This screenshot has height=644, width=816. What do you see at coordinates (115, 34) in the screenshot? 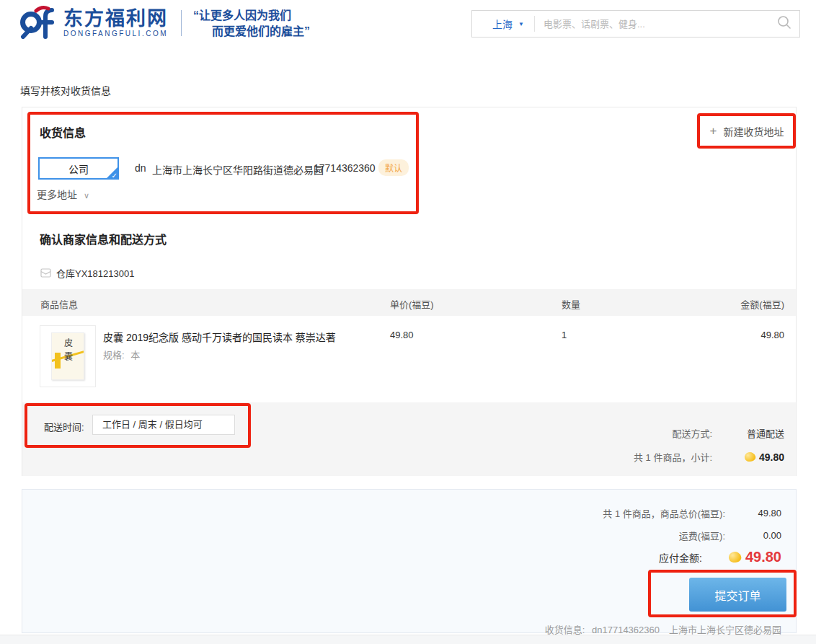
I see `logo-domain: DONGFANGFULI.COM` at bounding box center [115, 34].